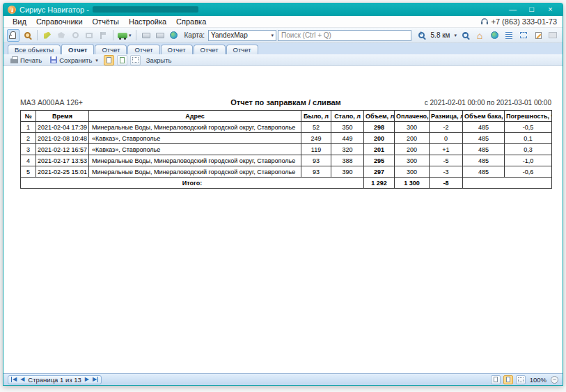  What do you see at coordinates (13, 36) in the screenshot?
I see `hand-pan-tool-button` at bounding box center [13, 36].